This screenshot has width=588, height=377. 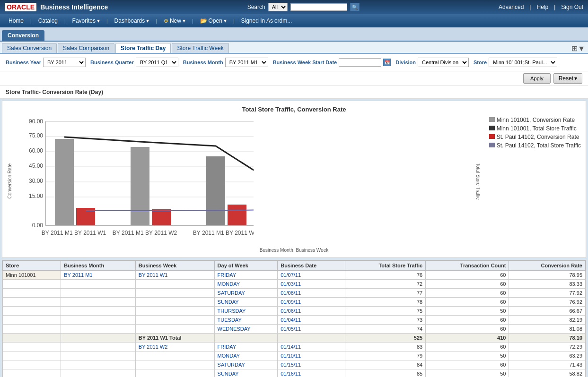 What do you see at coordinates (387, 62) in the screenshot?
I see `calendar-icon: 📅` at bounding box center [387, 62].